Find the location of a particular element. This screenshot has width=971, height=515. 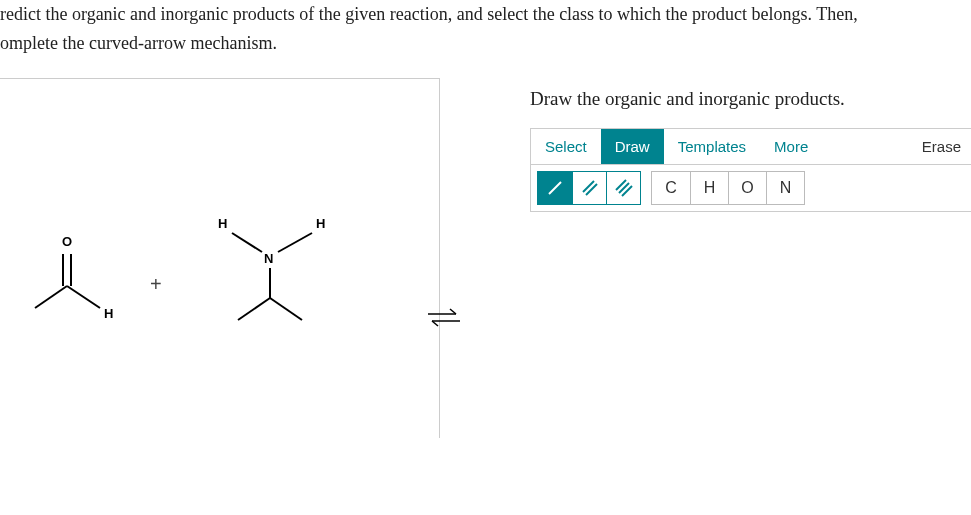

reaction-structure: O H + N H H is located at coordinates (200, 268).